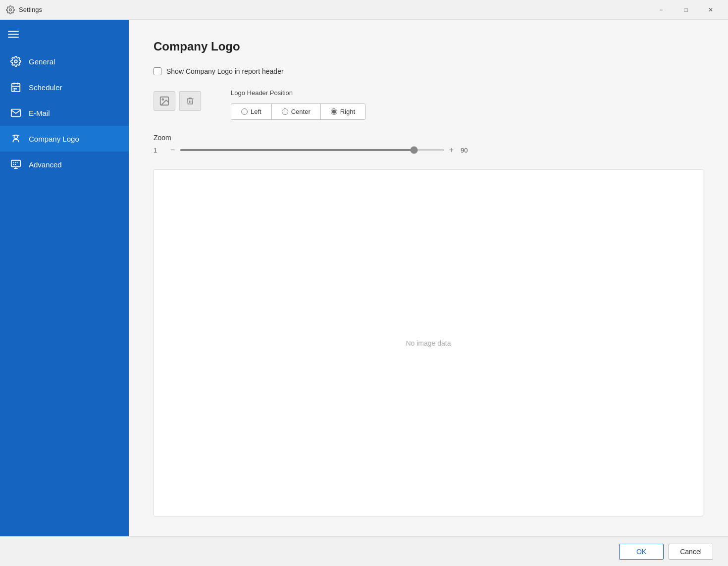  What do you see at coordinates (686, 10) in the screenshot?
I see `window-controls: − □ ✕` at bounding box center [686, 10].